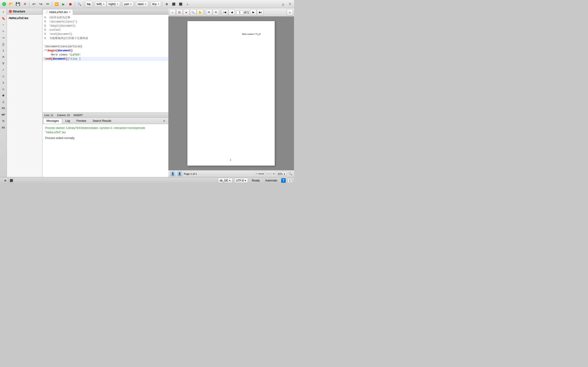 The height and width of the screenshot is (367, 588). What do you see at coordinates (3, 12) in the screenshot?
I see `structure-toggle-btn: ≡` at bounding box center [3, 12].